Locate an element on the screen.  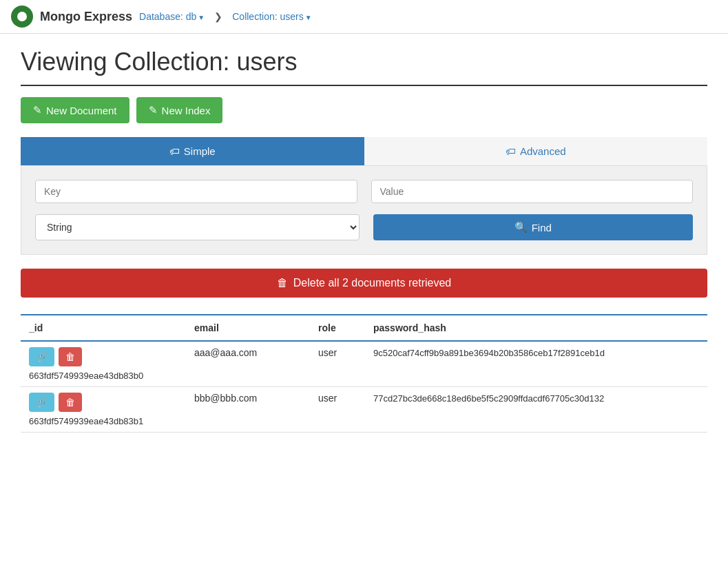
search-form: String Number Boolean Date ObjectId Null… is located at coordinates (364, 210).